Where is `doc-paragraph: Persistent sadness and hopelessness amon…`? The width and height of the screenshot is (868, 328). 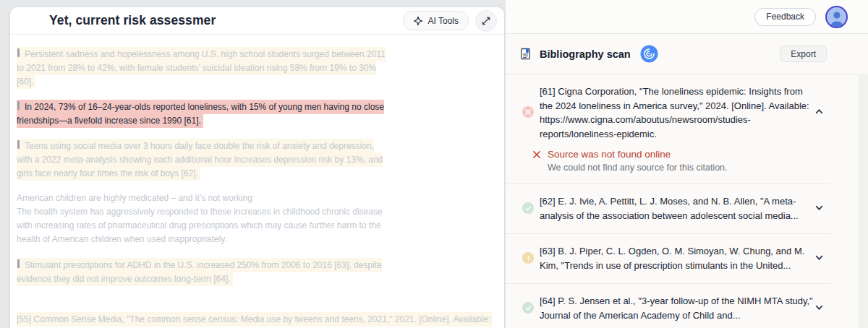
doc-paragraph: Persistent sadness and hopelessness amon… is located at coordinates (204, 68).